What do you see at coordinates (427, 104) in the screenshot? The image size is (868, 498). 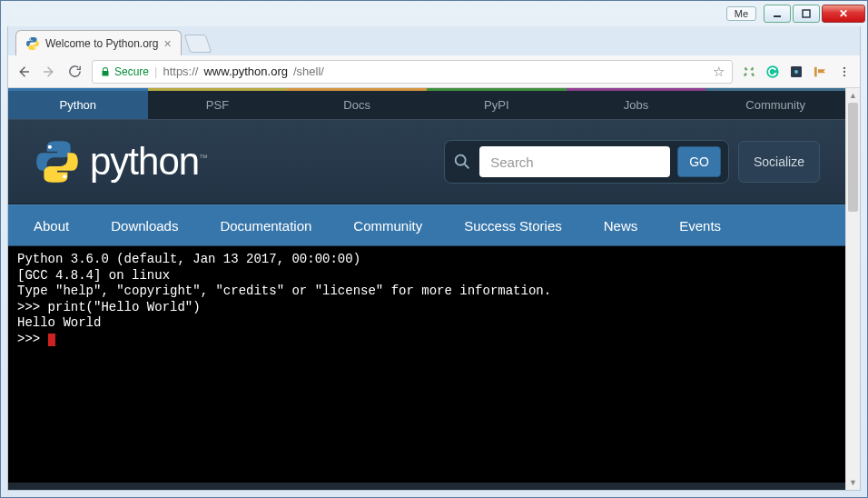 I see `site-top-nav: Python PSF Docs PyPI Jobs Community` at bounding box center [427, 104].